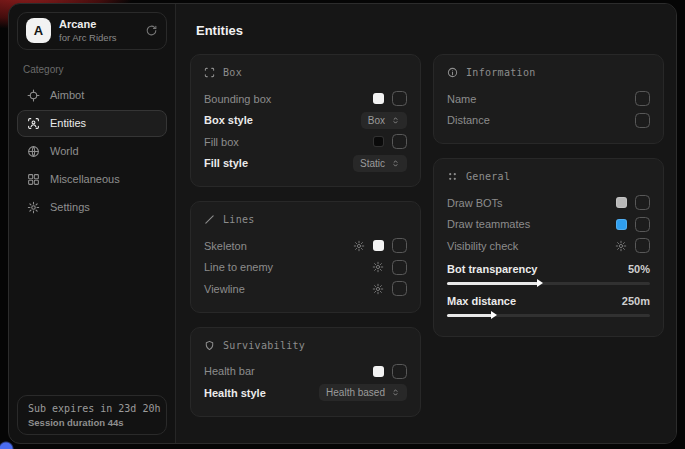 The height and width of the screenshot is (449, 685). What do you see at coordinates (67, 95) in the screenshot?
I see `sidebar-item-label: Aimbot` at bounding box center [67, 95].